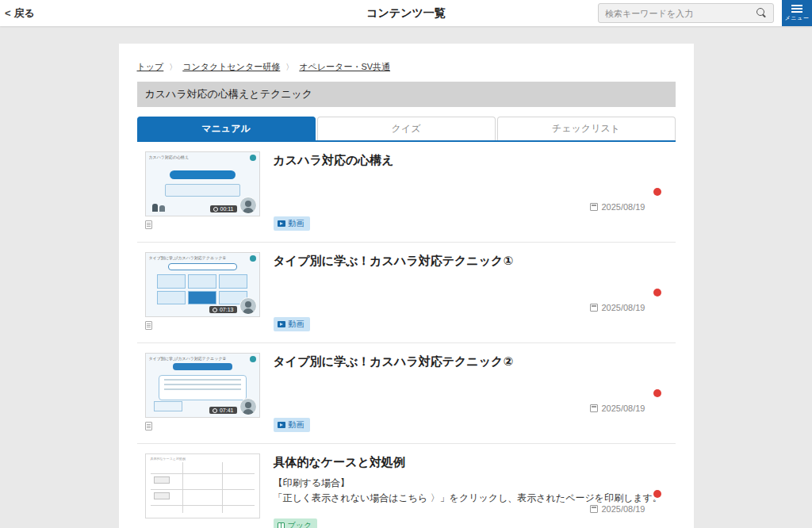 The height and width of the screenshot is (528, 812). I want to click on back-label: 戻る, so click(25, 13).